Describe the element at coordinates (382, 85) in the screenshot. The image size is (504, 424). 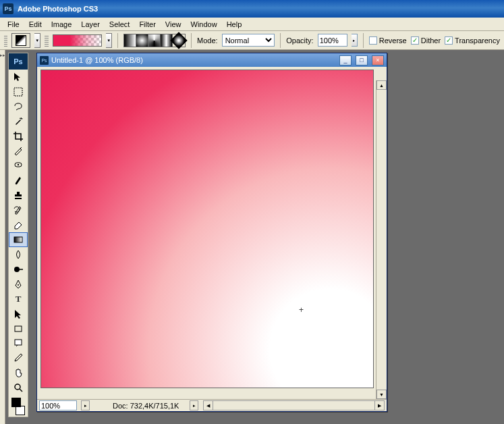
I see `scroll-up-icon: ▲` at that location.